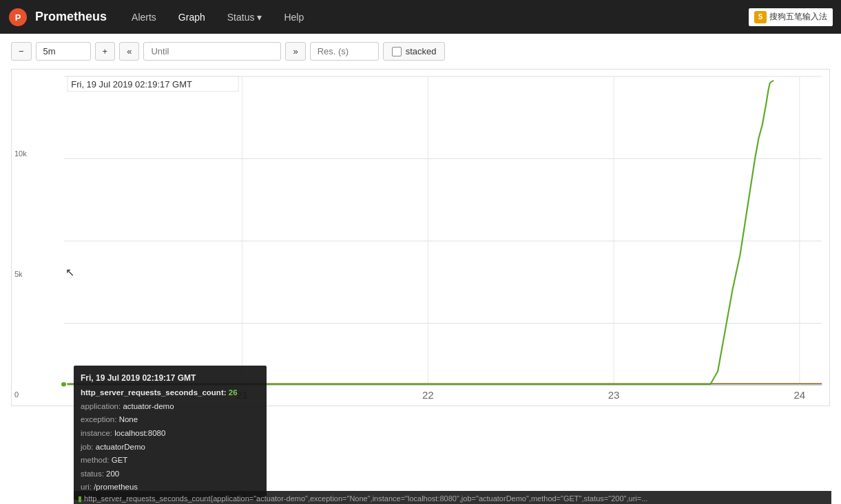 This screenshot has width=841, height=504. I want to click on tooltip-field-method: method: GET, so click(170, 461).